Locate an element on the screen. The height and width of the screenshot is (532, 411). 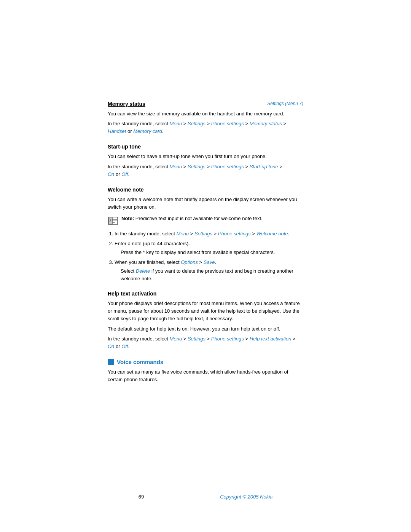
help-text-activation-body: Your phone displays brief descriptions f… is located at coordinates (206, 325).